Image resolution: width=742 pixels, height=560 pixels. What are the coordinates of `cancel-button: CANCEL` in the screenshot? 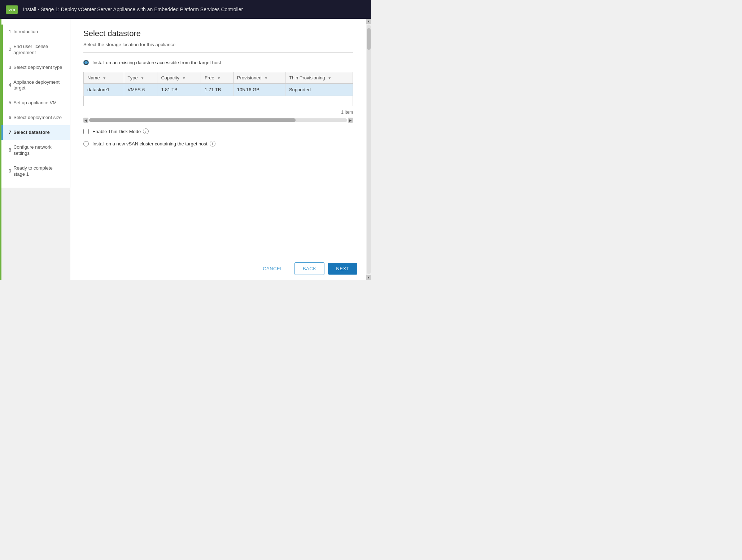 It's located at (273, 268).